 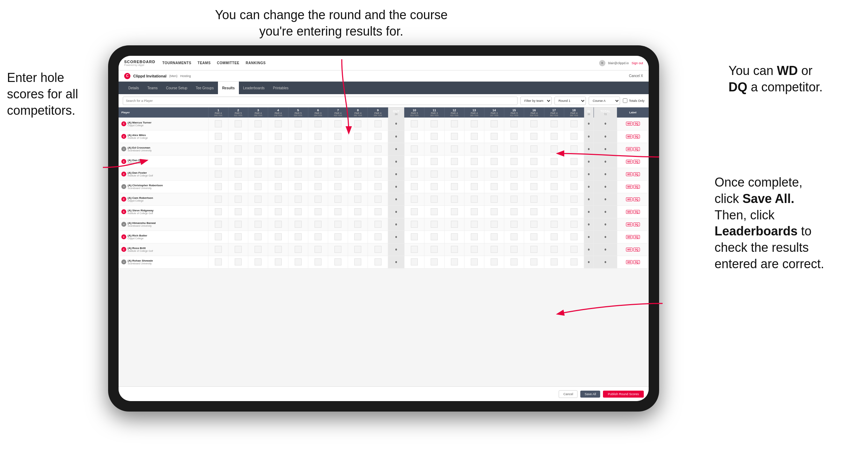 What do you see at coordinates (204, 63) in the screenshot?
I see `nav-teams: TEAMS` at bounding box center [204, 63].